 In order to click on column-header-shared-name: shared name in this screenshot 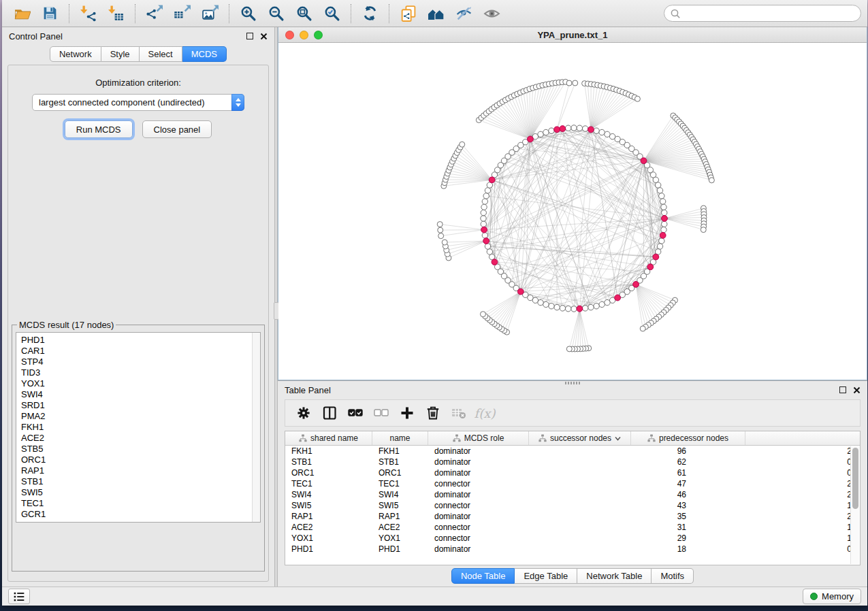, I will do `click(329, 438)`.